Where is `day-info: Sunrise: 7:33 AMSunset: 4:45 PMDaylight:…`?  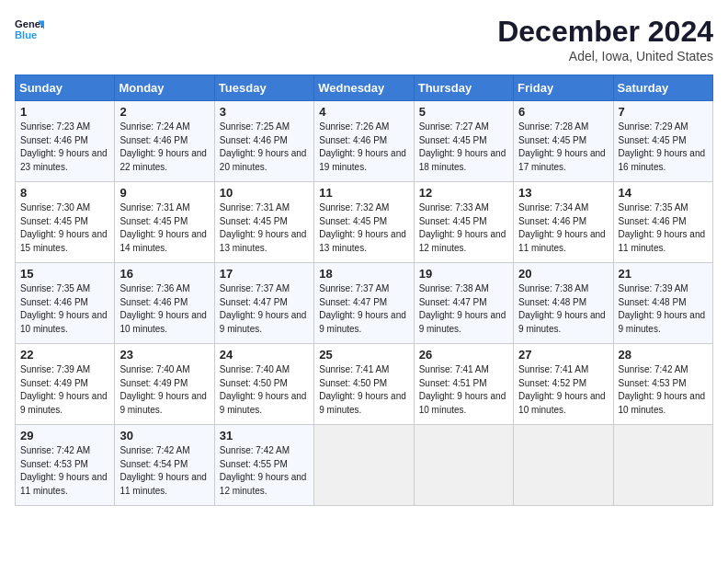
day-info: Sunrise: 7:33 AMSunset: 4:45 PMDaylight:… is located at coordinates (463, 228).